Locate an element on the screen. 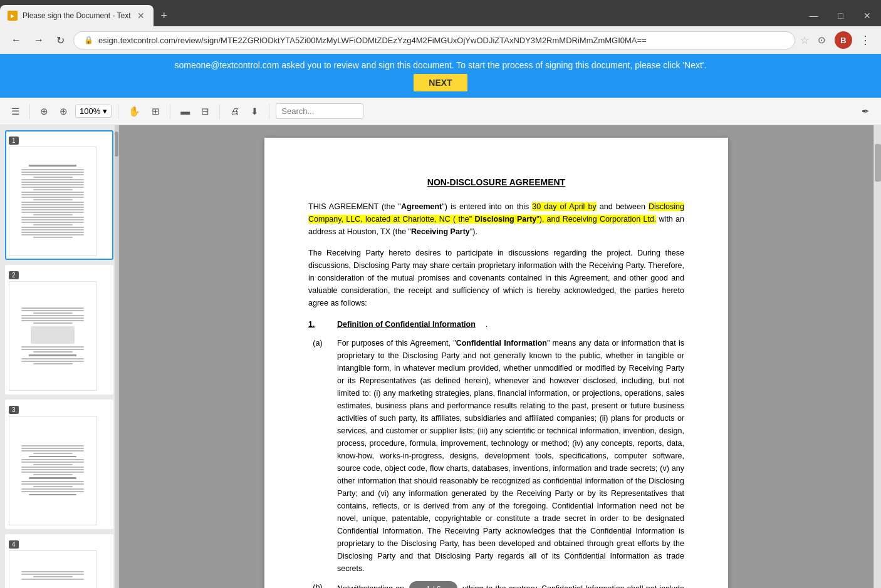 The height and width of the screenshot is (588, 881). extensions-button: ⊙ is located at coordinates (822, 40).